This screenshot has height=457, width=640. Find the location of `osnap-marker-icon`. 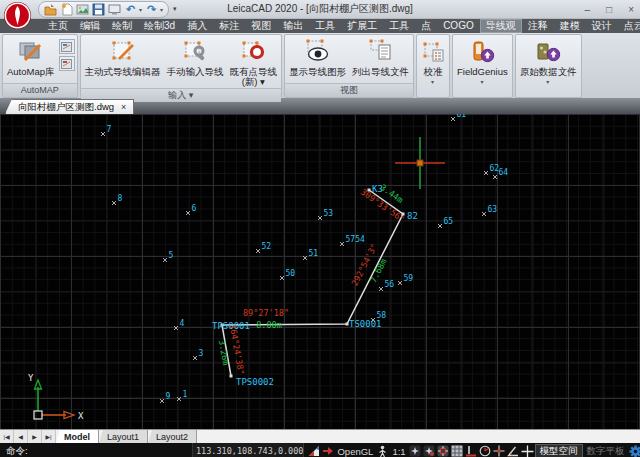

osnap-marker-icon is located at coordinates (500, 451).